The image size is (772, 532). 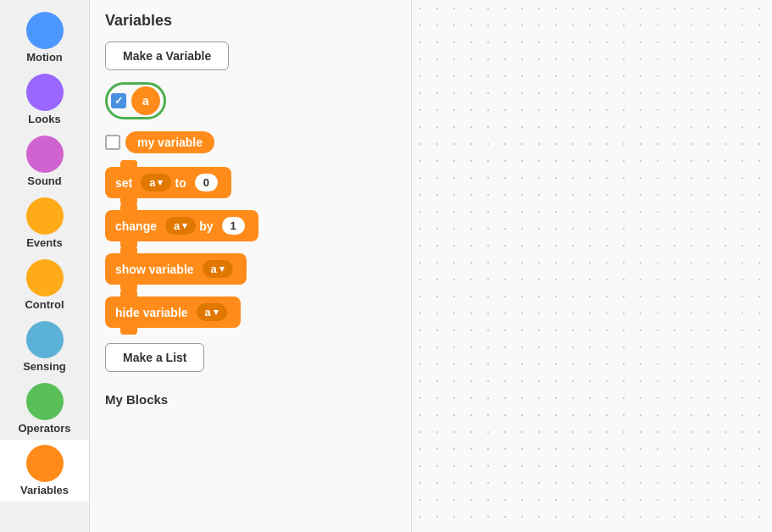 I want to click on sidebar-item-operators: Operators, so click(x=44, y=408).